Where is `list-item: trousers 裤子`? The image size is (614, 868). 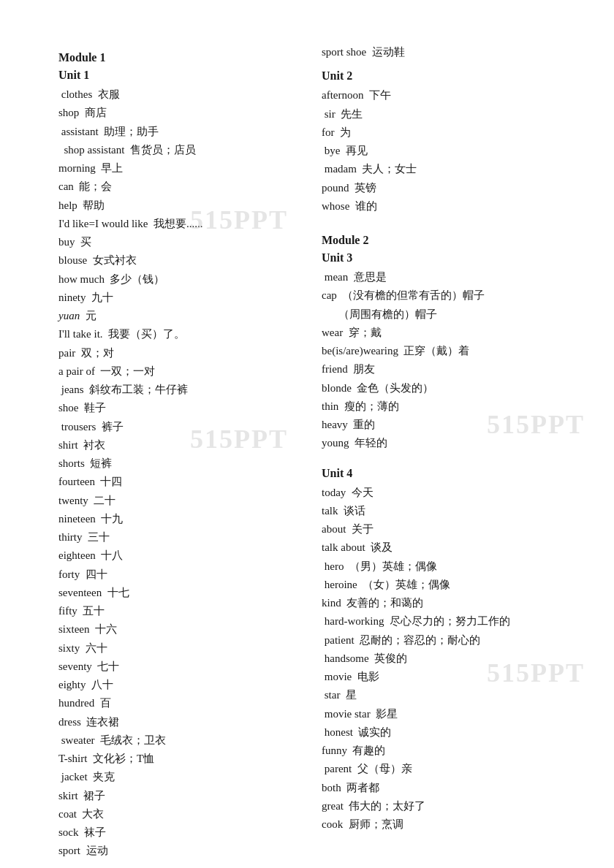
list-item: trousers 裤子 is located at coordinates (175, 427).